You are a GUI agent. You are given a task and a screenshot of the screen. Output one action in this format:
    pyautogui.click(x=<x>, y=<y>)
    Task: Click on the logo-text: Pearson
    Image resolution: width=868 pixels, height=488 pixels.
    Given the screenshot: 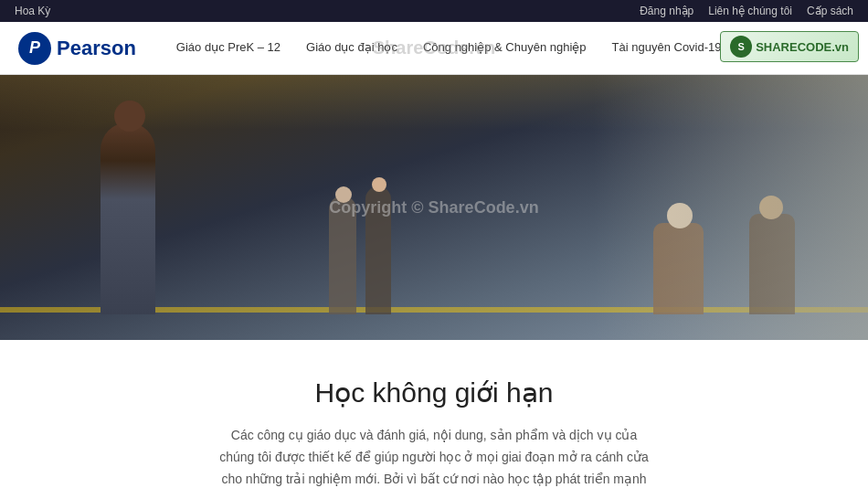 What is the action you would take?
    pyautogui.click(x=97, y=48)
    